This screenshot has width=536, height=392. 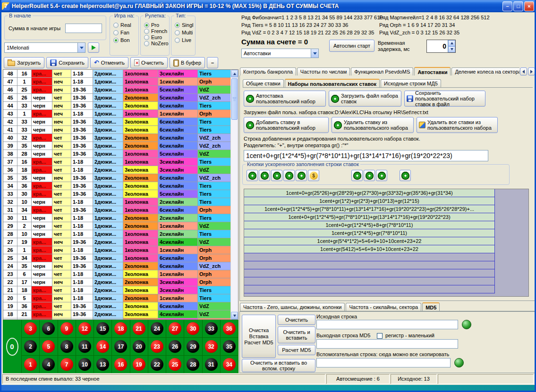 I want to click on table-row: 3618кра...чет1-182дюжи...3колонка3сиклай…, so click(x=117, y=170).